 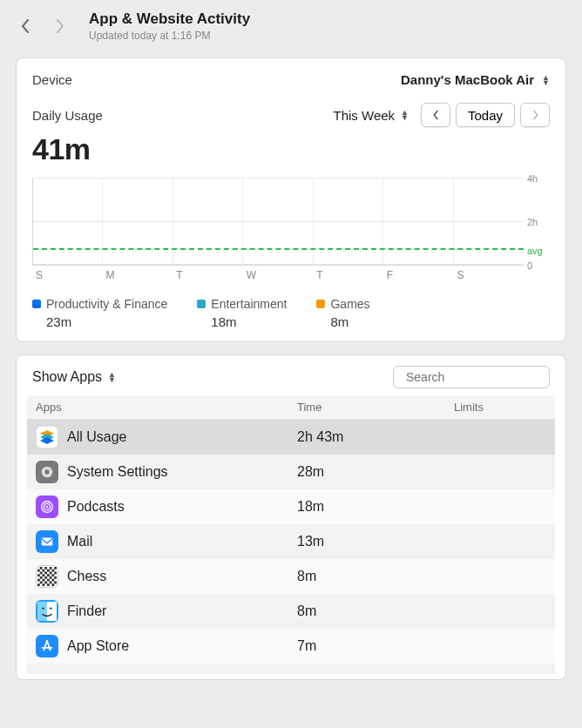 I want to click on device-selected-value: Danny's MacBook Air, so click(x=467, y=80).